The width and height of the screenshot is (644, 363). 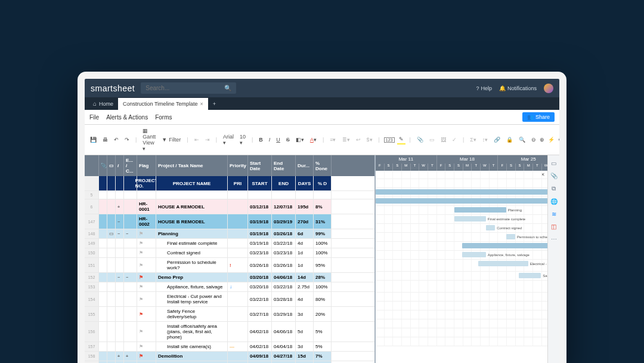 What do you see at coordinates (260, 166) in the screenshot?
I see `col-start: Start Date` at bounding box center [260, 166].